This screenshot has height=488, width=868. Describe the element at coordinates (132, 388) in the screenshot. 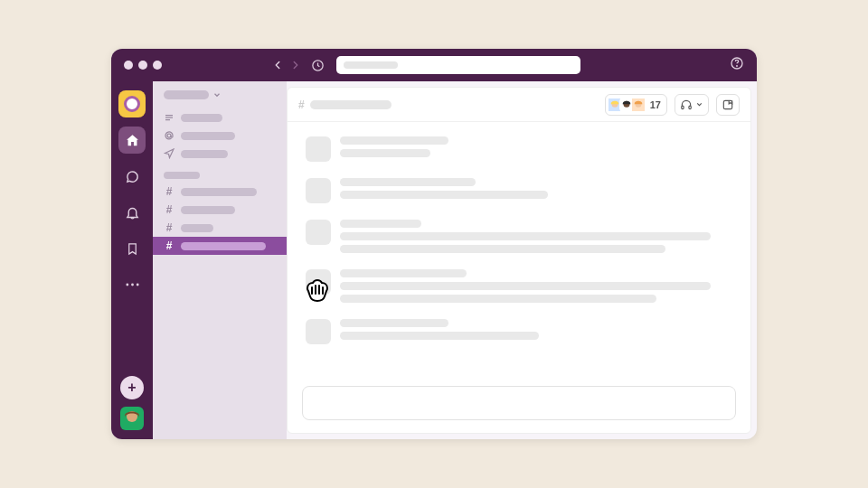

I see `add-workspace-button: +` at that location.